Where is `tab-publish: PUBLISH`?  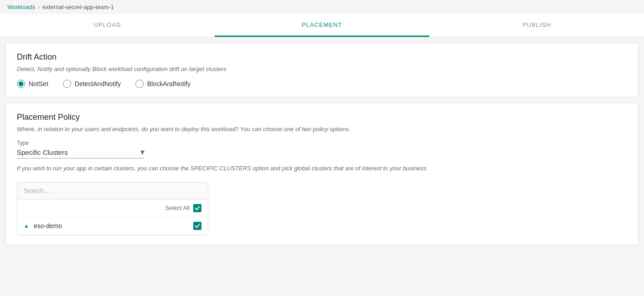
tab-publish: PUBLISH is located at coordinates (537, 26).